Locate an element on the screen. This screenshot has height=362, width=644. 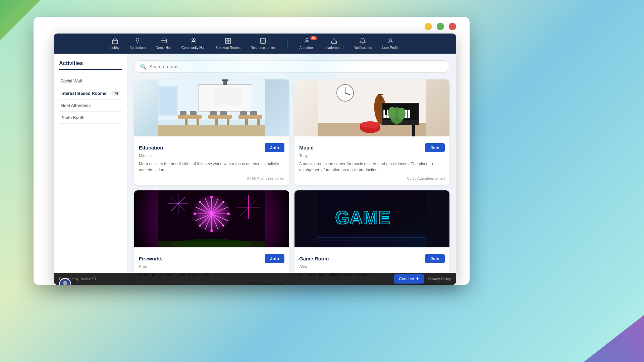
dot-red-outer is located at coordinates (452, 26).